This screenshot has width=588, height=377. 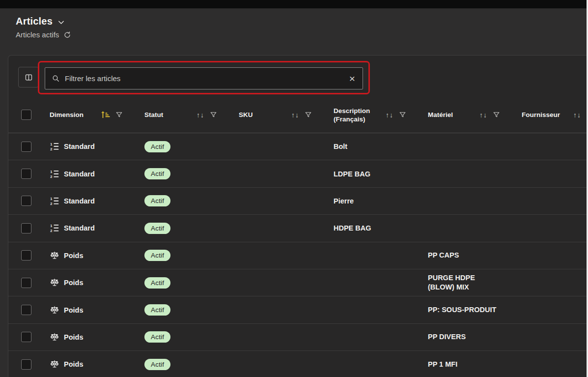 What do you see at coordinates (298, 310) in the screenshot?
I see `table-row: 1 2 Poids Actif PP: SOUS-PRODUIT` at bounding box center [298, 310].